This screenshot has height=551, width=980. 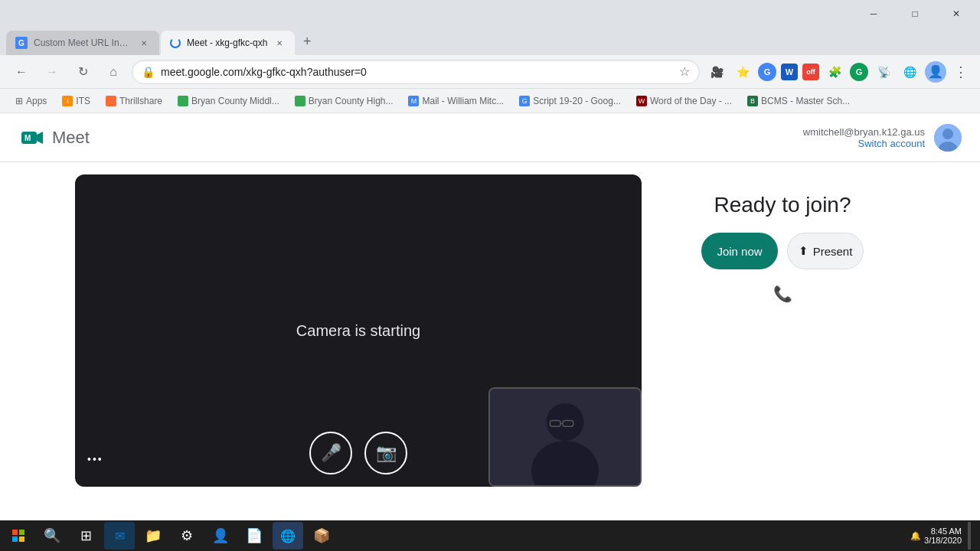 What do you see at coordinates (416, 72) in the screenshot?
I see `address-url: meet.google.com/xkg-gfkc-qxh?authuser=0` at bounding box center [416, 72].